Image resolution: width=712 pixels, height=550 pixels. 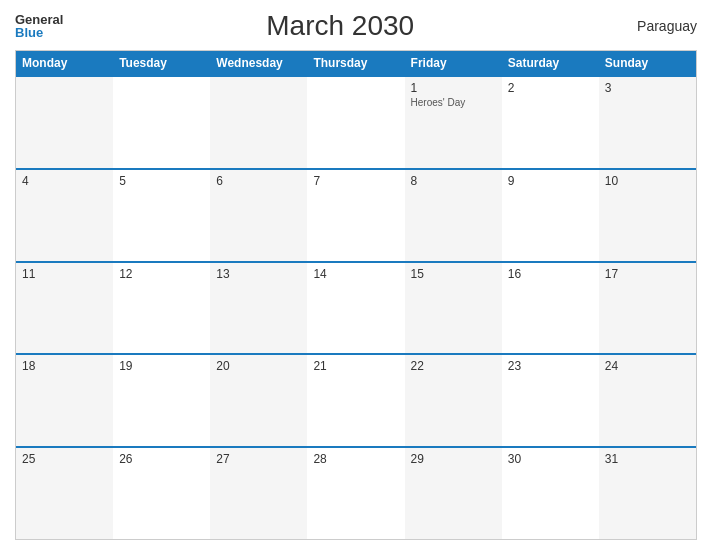 I want to click on day-number: 7, so click(x=356, y=181).